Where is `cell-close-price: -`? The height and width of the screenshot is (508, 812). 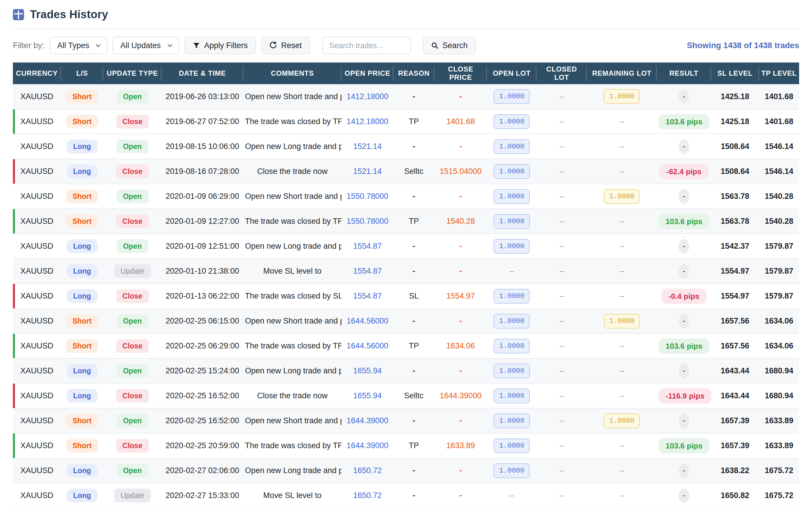
cell-close-price: - is located at coordinates (461, 421).